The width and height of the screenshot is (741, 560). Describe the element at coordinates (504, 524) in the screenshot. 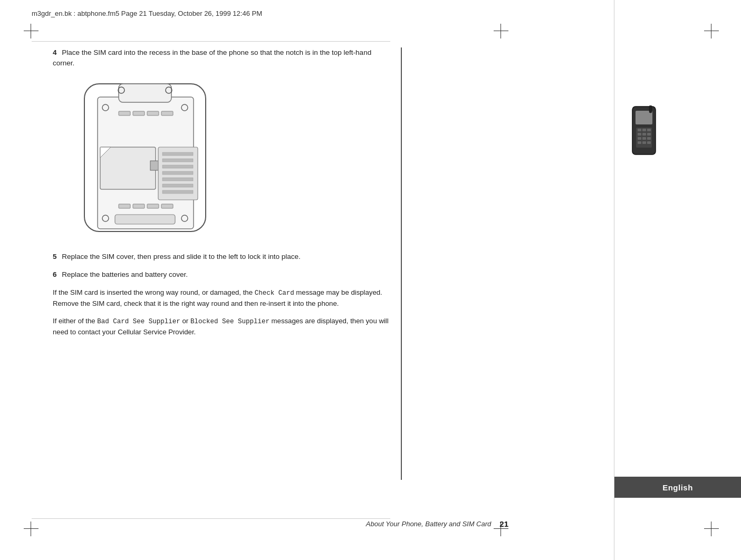

I see `footer-page-number: 21` at that location.